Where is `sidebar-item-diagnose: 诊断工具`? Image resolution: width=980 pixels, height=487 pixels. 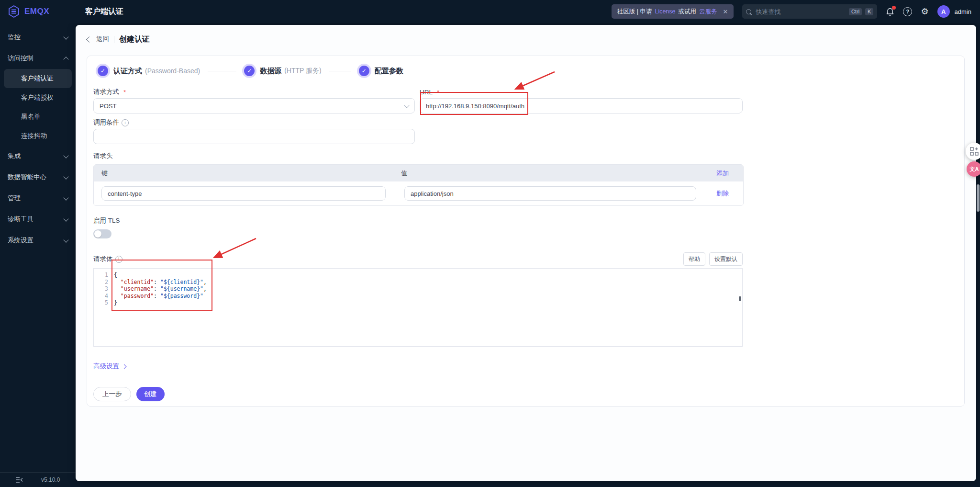
sidebar-item-diagnose: 诊断工具 is located at coordinates (38, 219).